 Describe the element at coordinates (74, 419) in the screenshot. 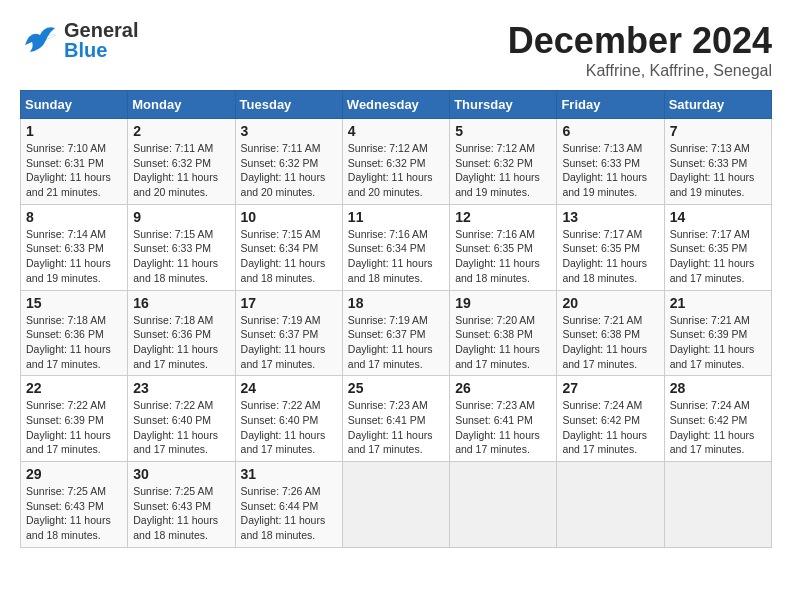

I see `calendar-cell: 22Sunrise: 7:22 AMSunset: 6:39 PMDayligh…` at that location.